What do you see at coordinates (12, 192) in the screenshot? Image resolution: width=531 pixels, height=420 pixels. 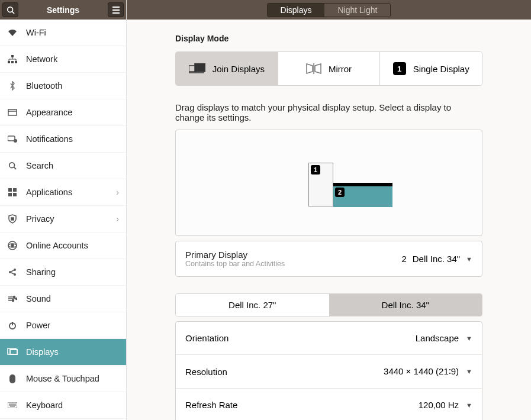 I see `apps-icon` at bounding box center [12, 192].